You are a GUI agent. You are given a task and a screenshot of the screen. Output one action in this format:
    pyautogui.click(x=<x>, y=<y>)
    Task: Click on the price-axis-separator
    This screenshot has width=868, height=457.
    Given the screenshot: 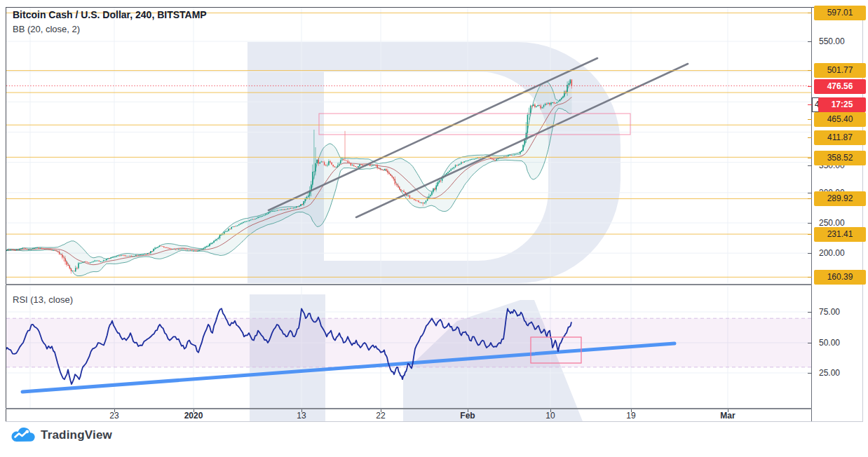 What is the action you would take?
    pyautogui.click(x=812, y=214)
    